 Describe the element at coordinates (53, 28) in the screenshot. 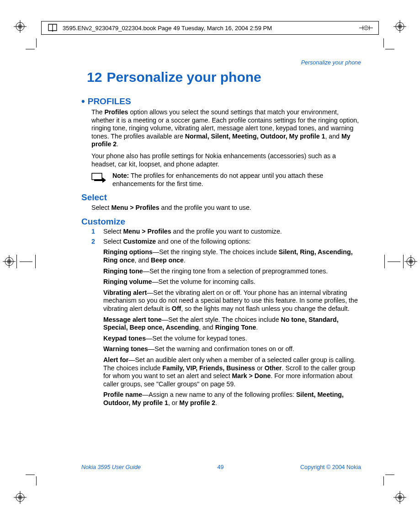

I see `book-icon` at that location.